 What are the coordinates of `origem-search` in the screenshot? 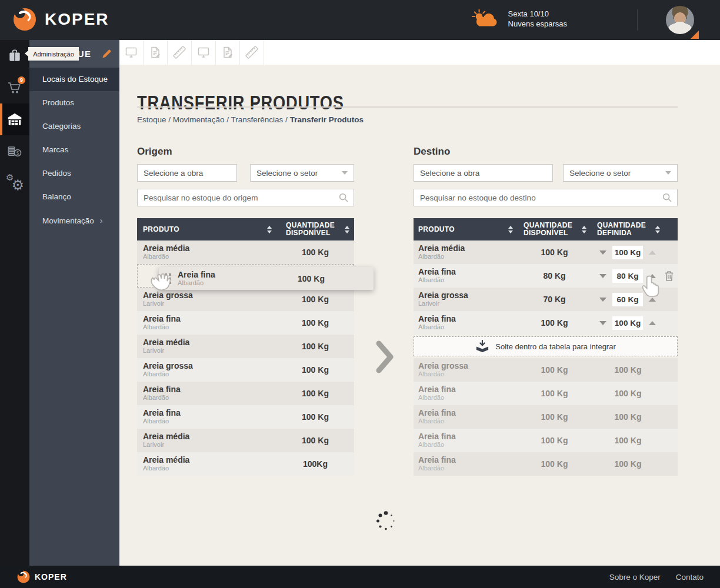 It's located at (246, 198).